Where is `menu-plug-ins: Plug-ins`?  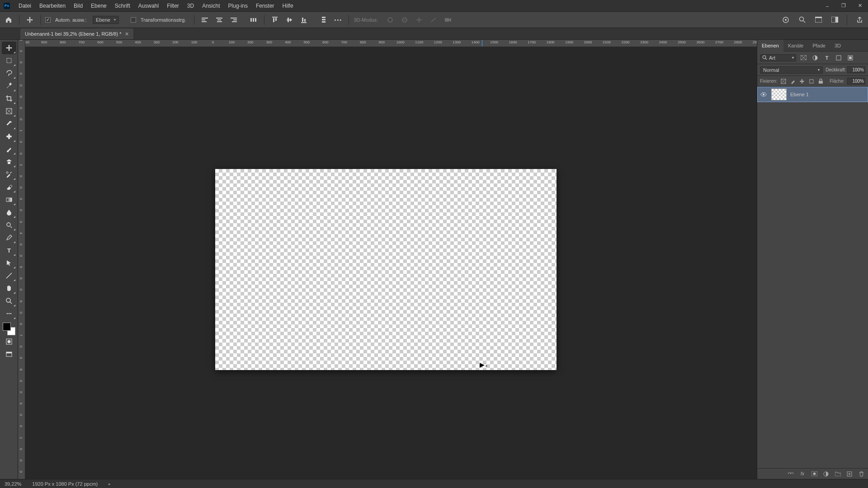
menu-plug-ins: Plug-ins is located at coordinates (238, 6).